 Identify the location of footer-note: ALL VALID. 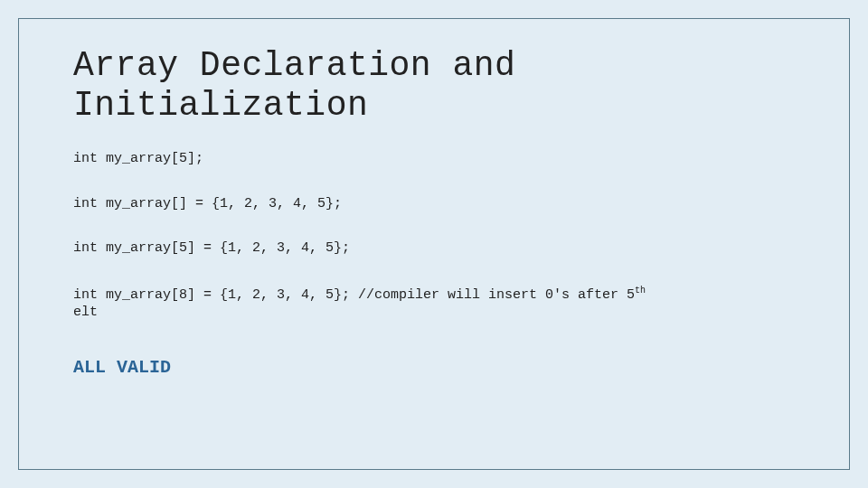
(434, 368).